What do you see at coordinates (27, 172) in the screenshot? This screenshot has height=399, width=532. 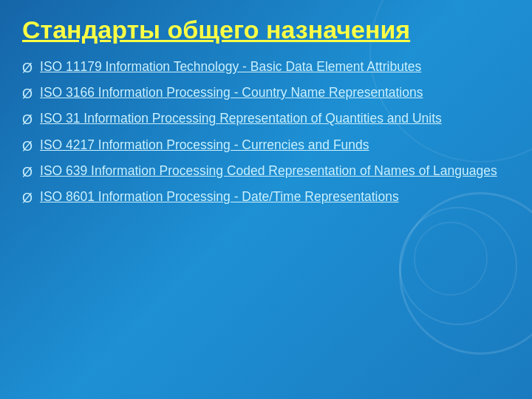 I see `bullet-symbol-5: Ø` at bounding box center [27, 172].